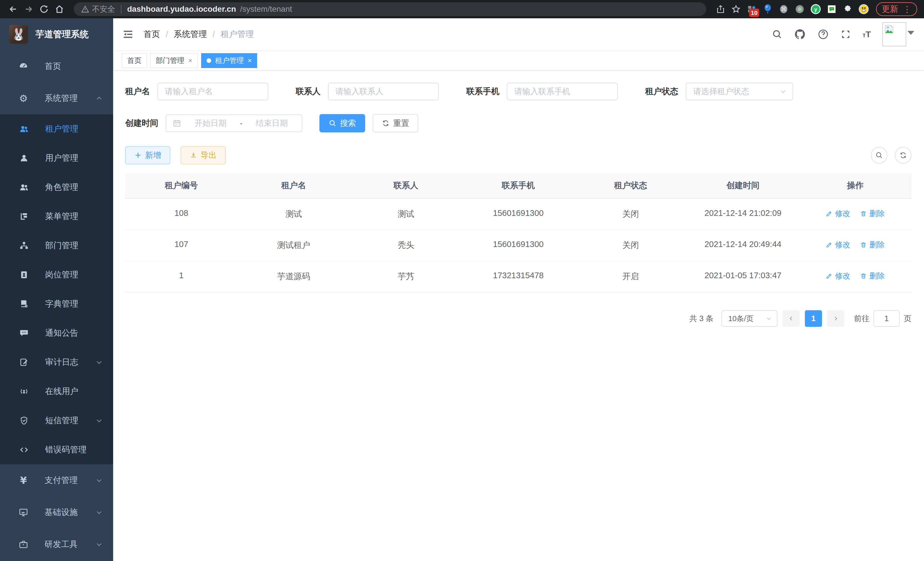 This screenshot has width=924, height=561. I want to click on prev-page-button, so click(791, 319).